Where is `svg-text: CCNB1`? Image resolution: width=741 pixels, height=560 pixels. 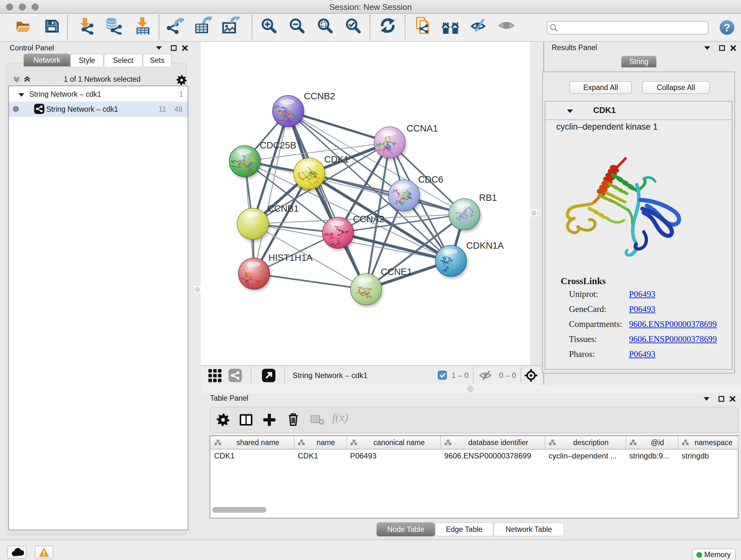
svg-text: CCNB1 is located at coordinates (283, 208).